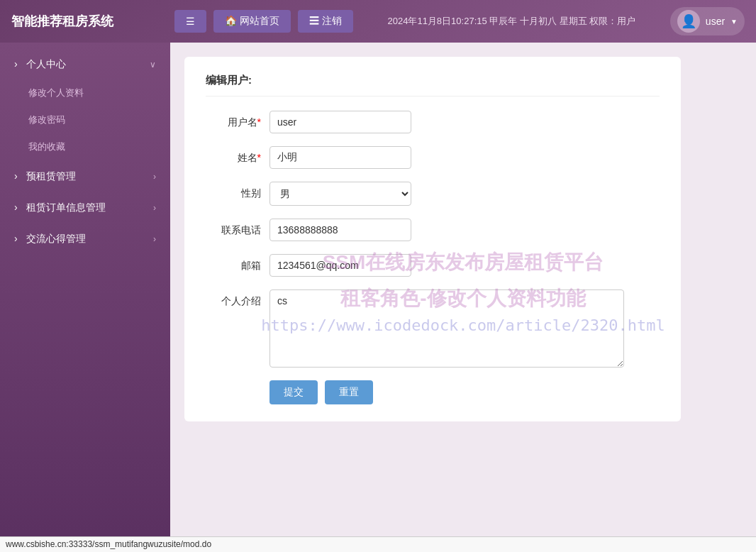  Describe the element at coordinates (512, 21) in the screenshot. I see `datetime-display: 2024年11月8日10:27:15 甲辰年 十月初八 星期五 权限：用户` at that location.